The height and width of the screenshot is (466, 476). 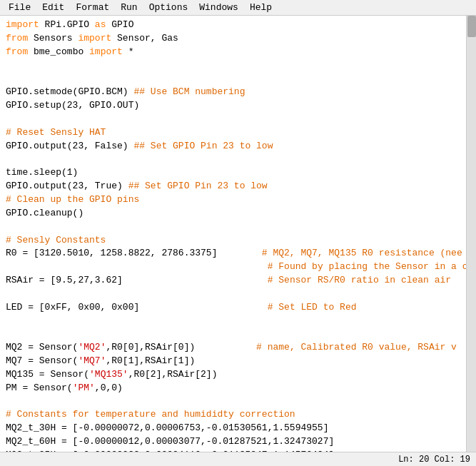 What do you see at coordinates (128, 7) in the screenshot?
I see `menu-run: Run` at bounding box center [128, 7].